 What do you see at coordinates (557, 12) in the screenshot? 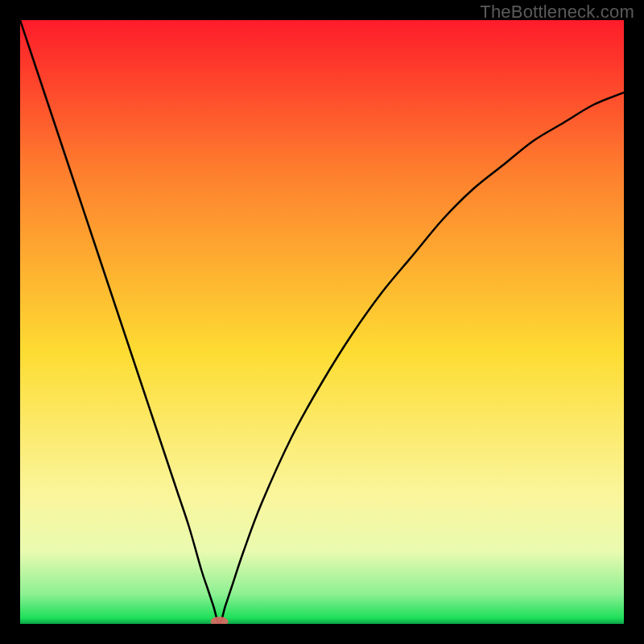
I see `watermark-text: TheBottleneck.com` at bounding box center [557, 12].